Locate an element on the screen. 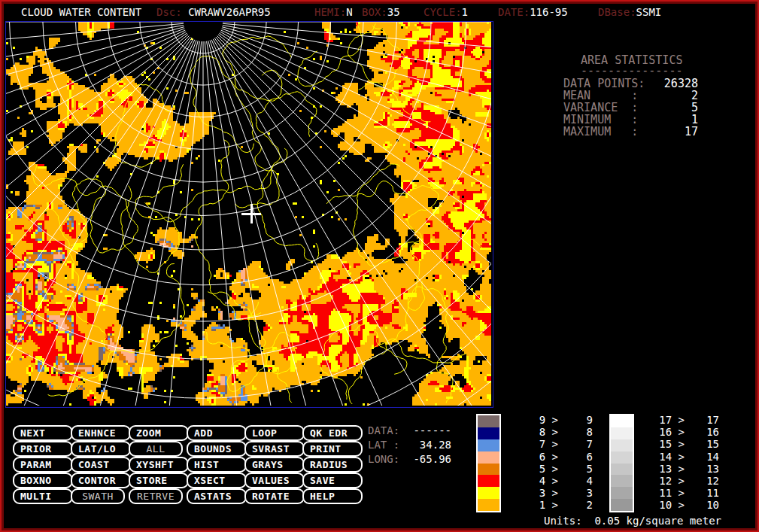 Image resolution: width=759 pixels, height=532 pixels. legend-range: 5 > is located at coordinates (541, 469).